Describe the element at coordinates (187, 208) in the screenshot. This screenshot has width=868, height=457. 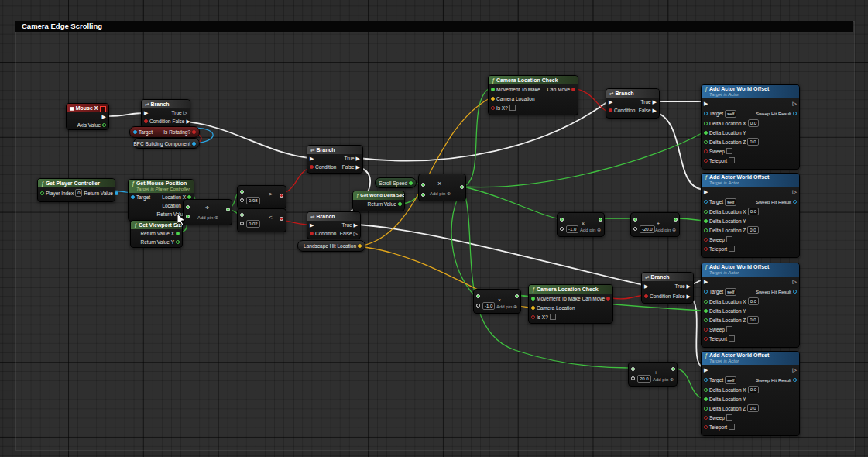
I see `divide-in1-pin` at that location.